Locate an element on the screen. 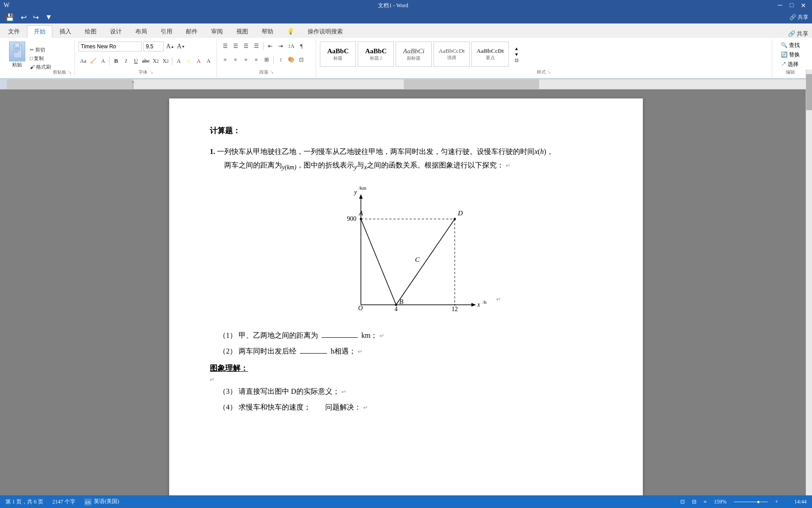  underline-button: U is located at coordinates (136, 61).